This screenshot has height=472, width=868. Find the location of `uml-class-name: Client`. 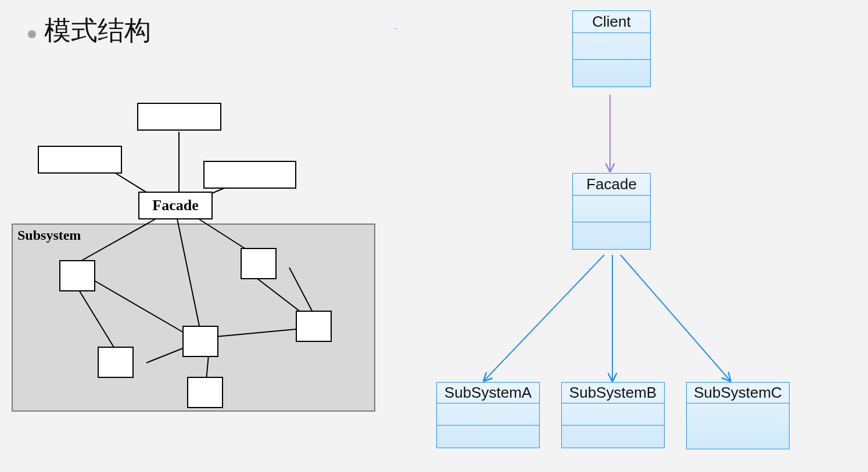

uml-class-name: Client is located at coordinates (611, 22).